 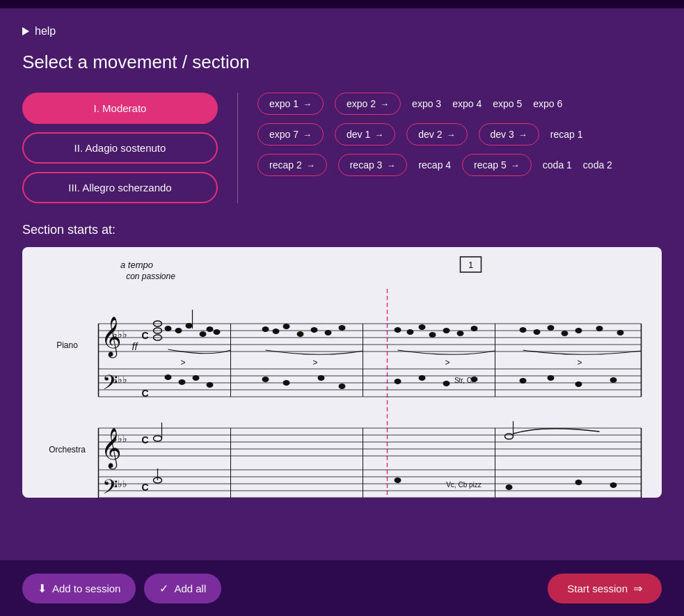 I want to click on add-all-label: Add all, so click(x=190, y=589).